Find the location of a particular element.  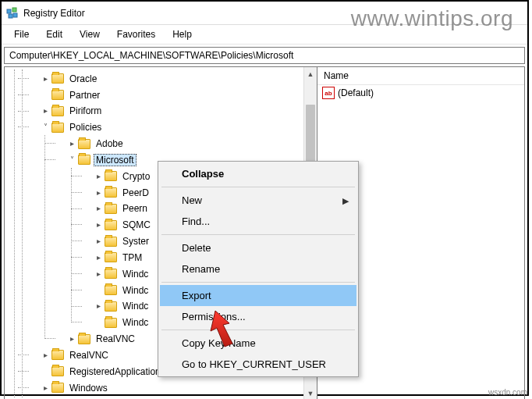

column-name: Name is located at coordinates (421, 77).